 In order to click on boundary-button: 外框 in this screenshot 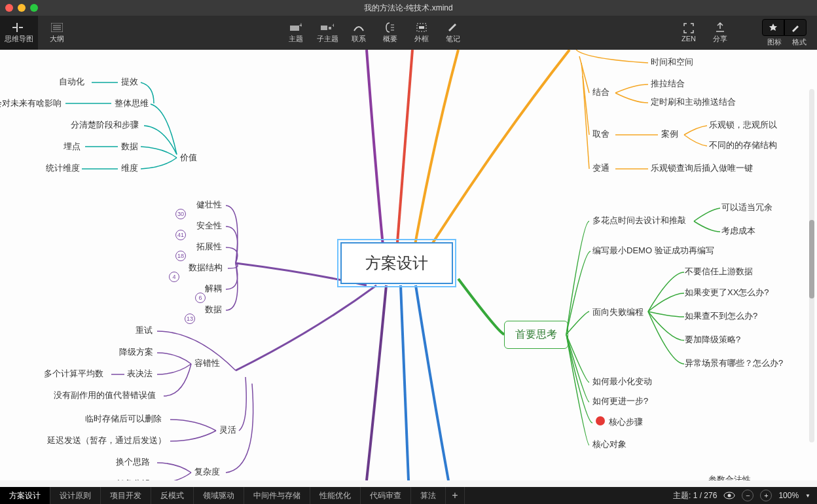, I will do `click(422, 33)`.